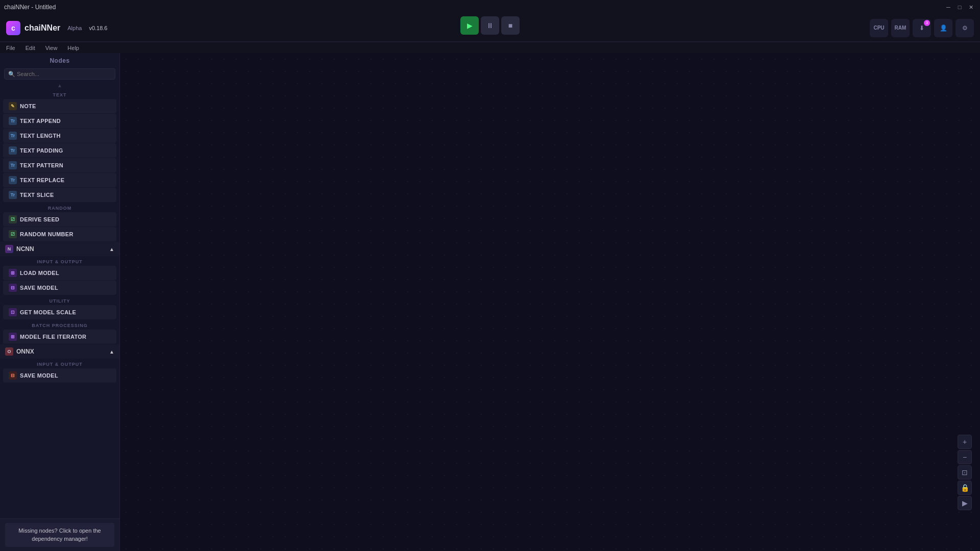 The height and width of the screenshot is (551, 980). I want to click on text-padding-icon: Tr, so click(13, 151).